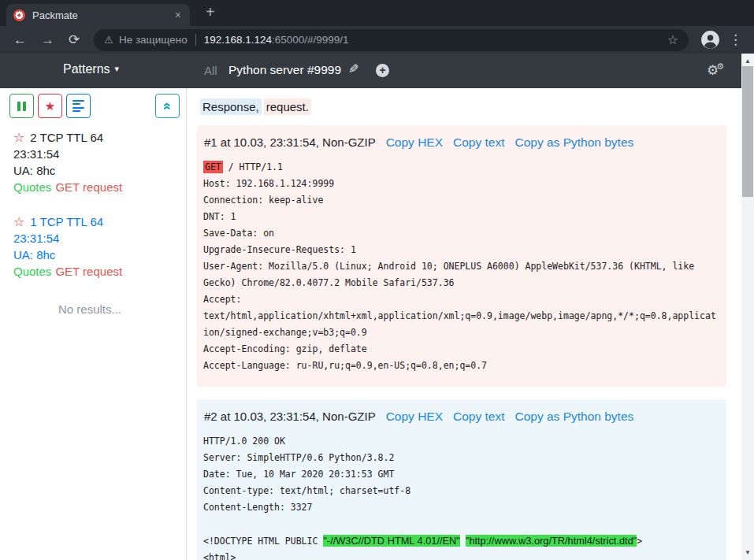 Image resolution: width=754 pixels, height=560 pixels. Describe the element at coordinates (310, 39) in the screenshot. I see `url-path: :65000/#/9999/1` at that location.